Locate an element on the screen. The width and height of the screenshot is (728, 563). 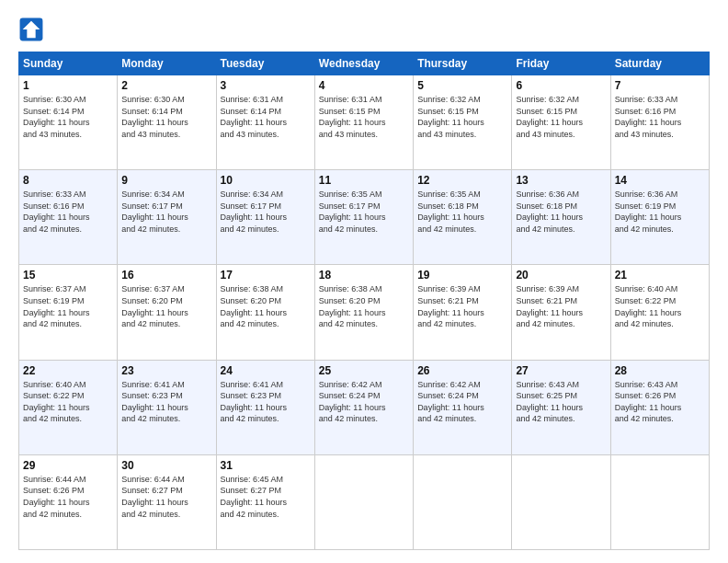
day-number: 23 is located at coordinates (166, 371).